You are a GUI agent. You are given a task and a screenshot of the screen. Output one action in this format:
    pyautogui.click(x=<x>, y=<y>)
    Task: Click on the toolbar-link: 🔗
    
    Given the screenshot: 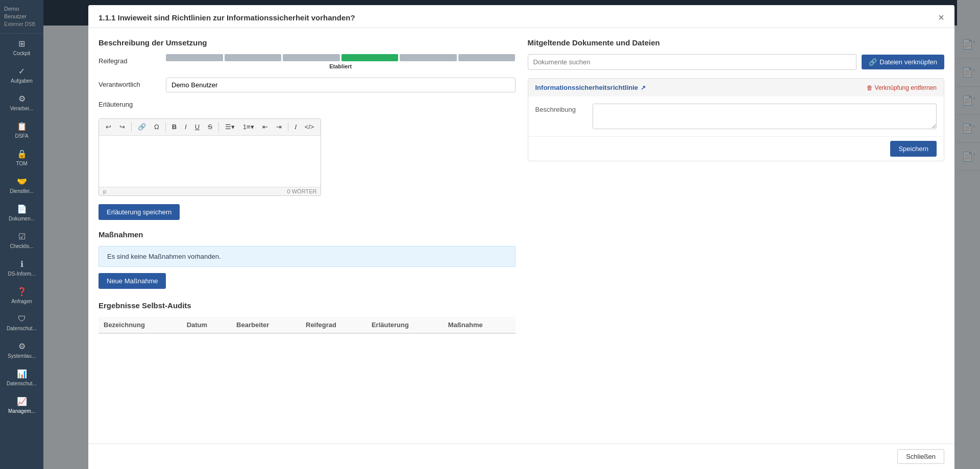 What is the action you would take?
    pyautogui.click(x=142, y=127)
    